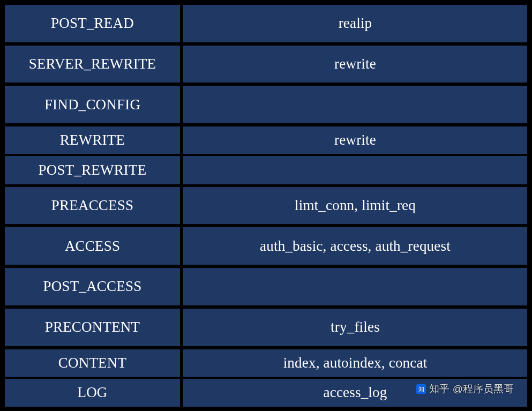  What do you see at coordinates (266, 170) in the screenshot?
I see `table-row: POST_REWRITE` at bounding box center [266, 170].